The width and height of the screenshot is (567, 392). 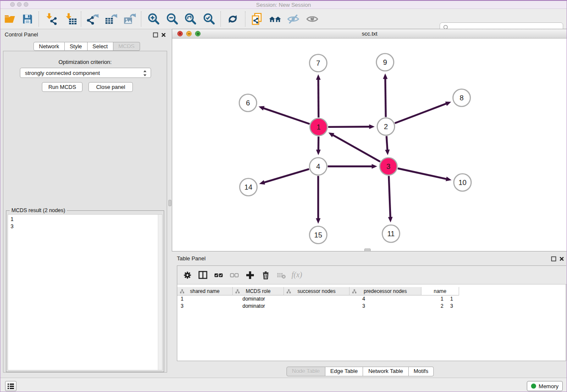 What do you see at coordinates (421, 372) in the screenshot?
I see `tab-motifs: Motifs` at bounding box center [421, 372].